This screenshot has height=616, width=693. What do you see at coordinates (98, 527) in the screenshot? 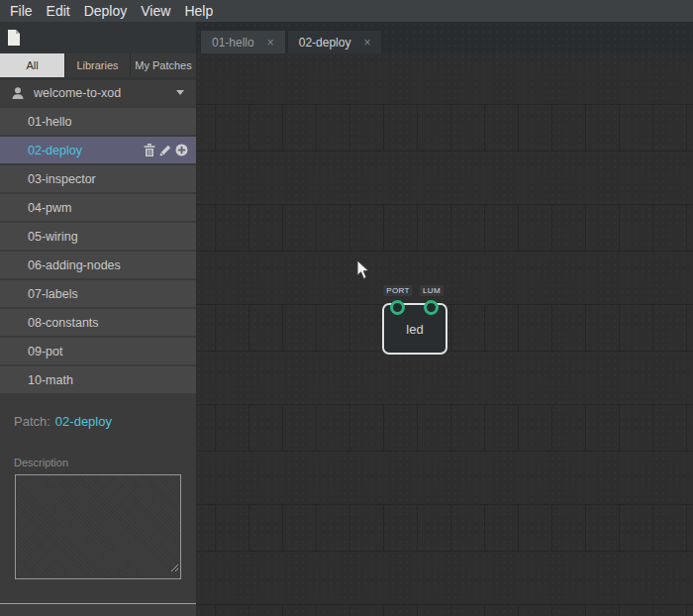
I see `description-input` at bounding box center [98, 527].